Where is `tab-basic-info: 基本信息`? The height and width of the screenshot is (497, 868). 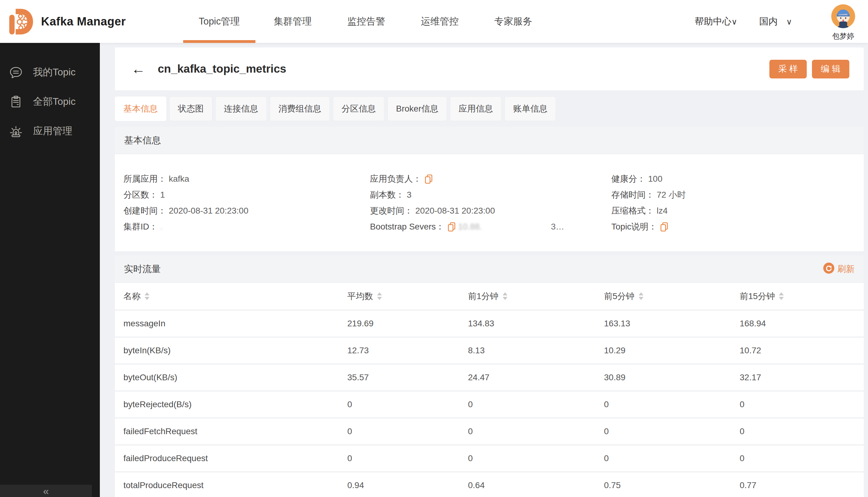 tab-basic-info: 基本信息 is located at coordinates (141, 109).